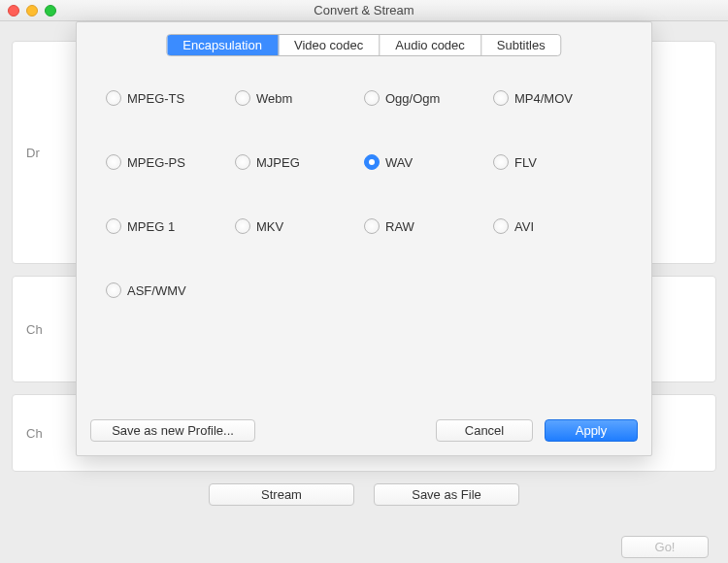 Image resolution: width=728 pixels, height=563 pixels. What do you see at coordinates (151, 227) in the screenshot?
I see `radio-label: MPEG 1` at bounding box center [151, 227].